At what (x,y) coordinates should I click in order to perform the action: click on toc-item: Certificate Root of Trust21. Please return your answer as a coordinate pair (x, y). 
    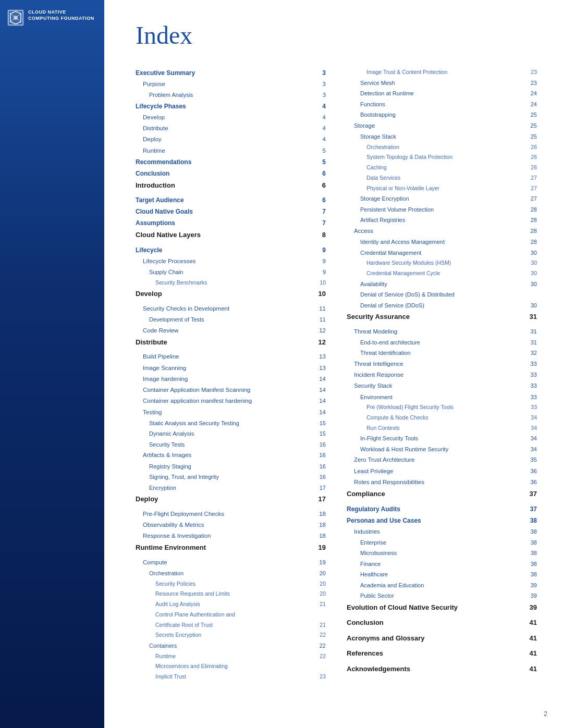
    Looking at the image, I should click on (230, 625).